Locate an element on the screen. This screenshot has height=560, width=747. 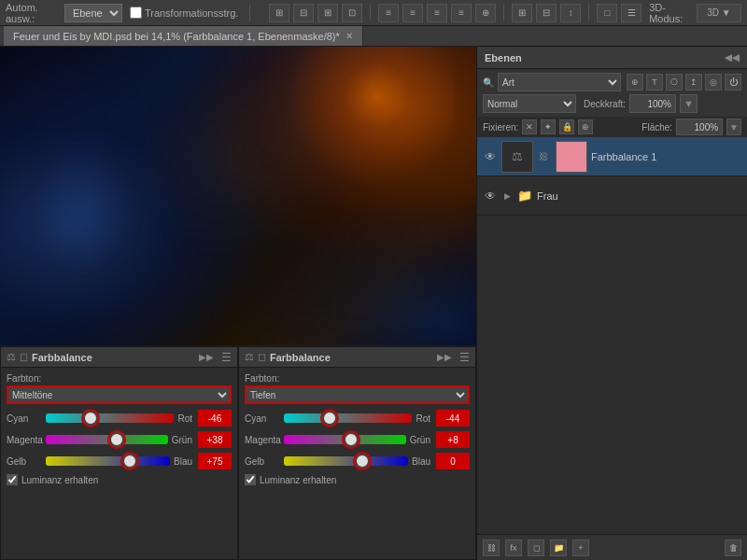
eig-menu-left: ☰ is located at coordinates (226, 357).